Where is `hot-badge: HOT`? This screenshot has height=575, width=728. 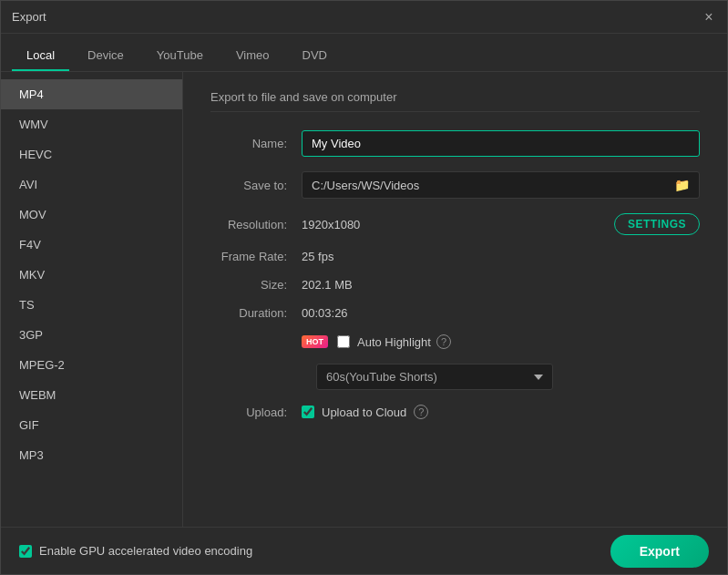
hot-badge: HOT is located at coordinates (315, 342).